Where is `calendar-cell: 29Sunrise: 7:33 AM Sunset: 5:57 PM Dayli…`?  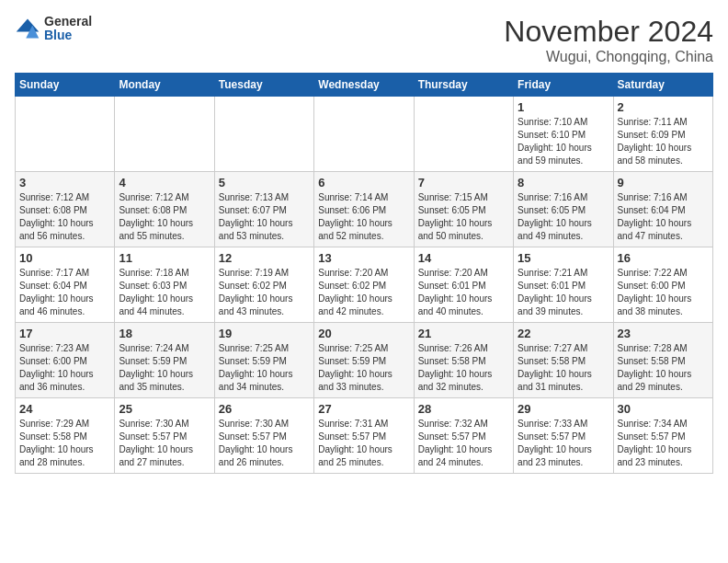
calendar-cell: 29Sunrise: 7:33 AM Sunset: 5:57 PM Dayli… is located at coordinates (563, 436).